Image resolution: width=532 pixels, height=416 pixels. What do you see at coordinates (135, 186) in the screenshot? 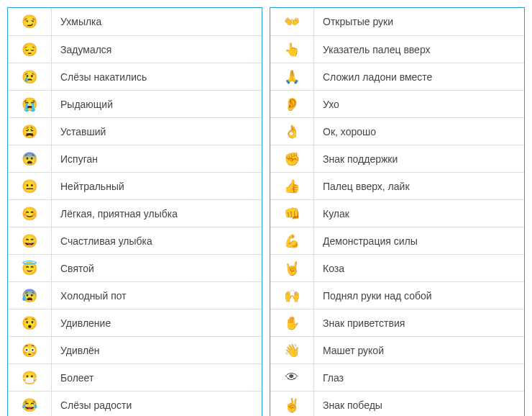
I see `table-row: 😐Нейтральный` at bounding box center [135, 186].